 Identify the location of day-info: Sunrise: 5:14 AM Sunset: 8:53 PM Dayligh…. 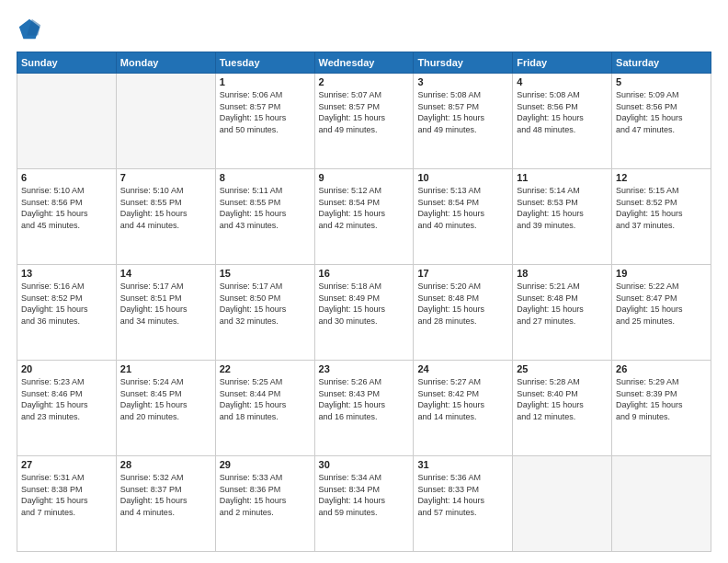
(563, 208).